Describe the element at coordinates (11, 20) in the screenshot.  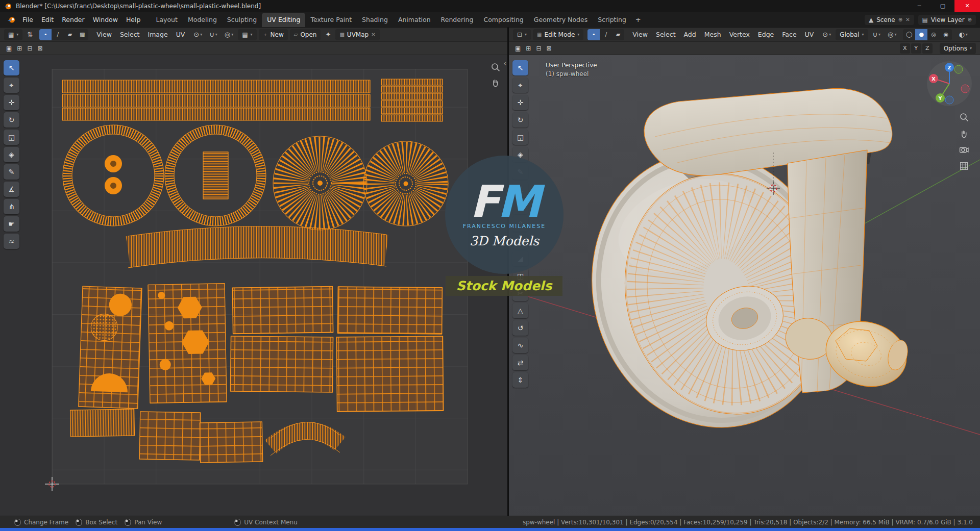
I see `blender-menu-button` at that location.